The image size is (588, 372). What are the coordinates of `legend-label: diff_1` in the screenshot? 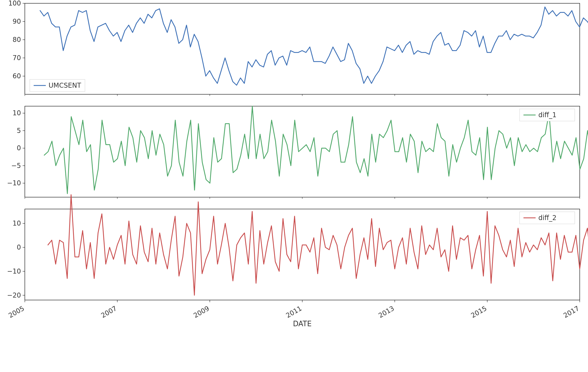 It's located at (547, 115).